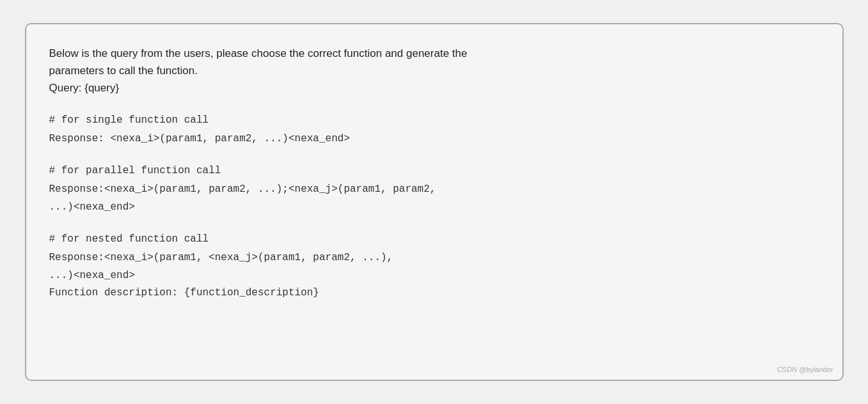 The width and height of the screenshot is (868, 404). What do you see at coordinates (434, 70) in the screenshot?
I see `intro-line2: parameters to call the function.` at bounding box center [434, 70].